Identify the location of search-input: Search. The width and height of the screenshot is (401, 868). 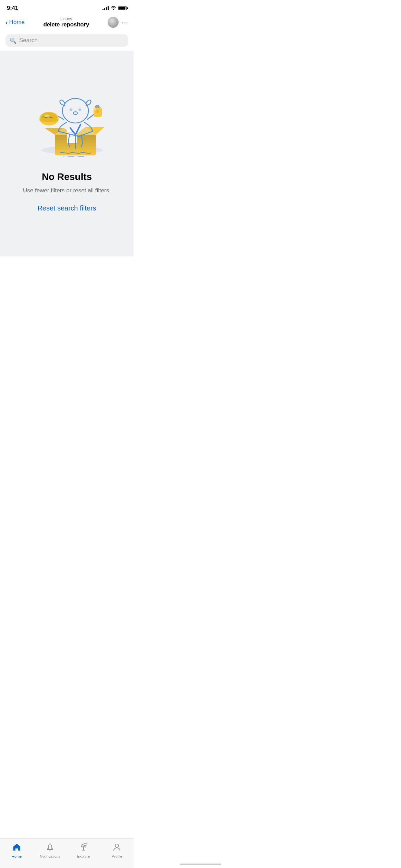
(28, 40).